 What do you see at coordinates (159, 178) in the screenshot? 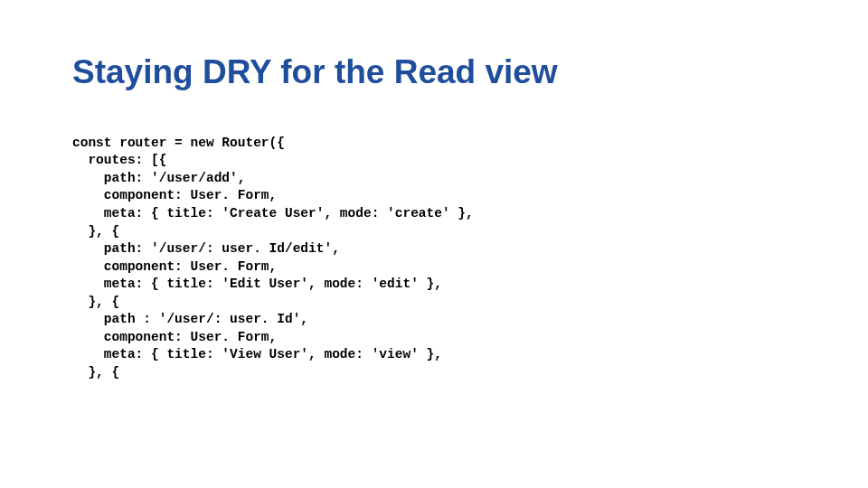
I see `code-line: path: '/user/add',` at bounding box center [159, 178].